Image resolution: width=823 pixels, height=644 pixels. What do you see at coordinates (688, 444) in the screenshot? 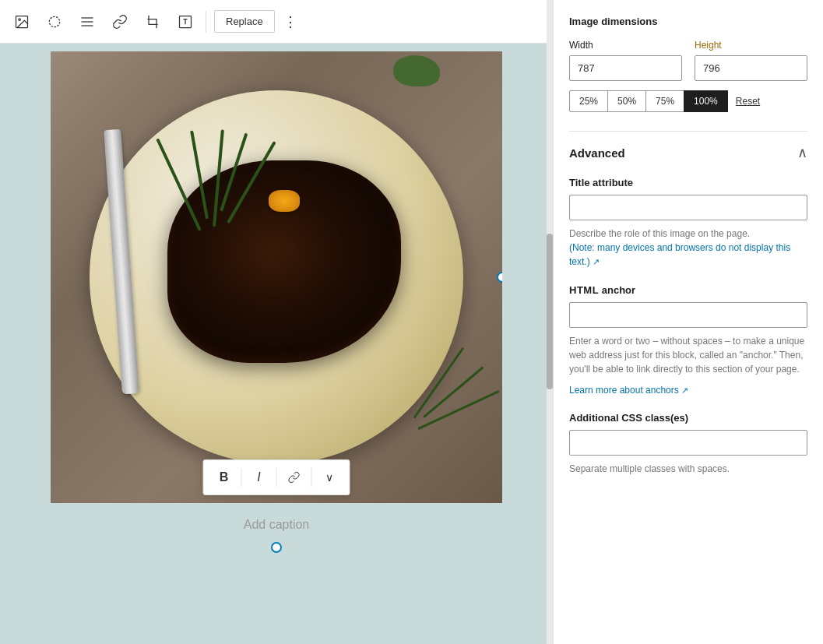
I see `css-class-field: Additional CSS class(es) Separate multip…` at bounding box center [688, 444].